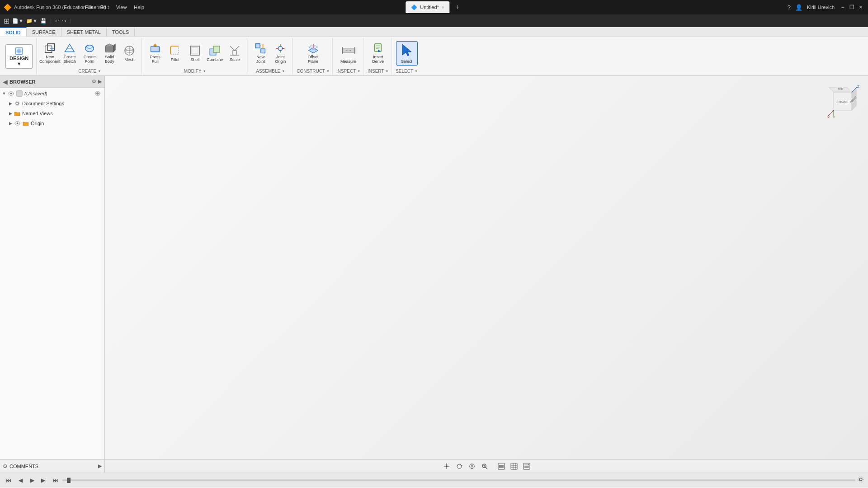 The image size is (868, 488). What do you see at coordinates (11, 94) in the screenshot?
I see `tree-eye-icon-root` at bounding box center [11, 94].